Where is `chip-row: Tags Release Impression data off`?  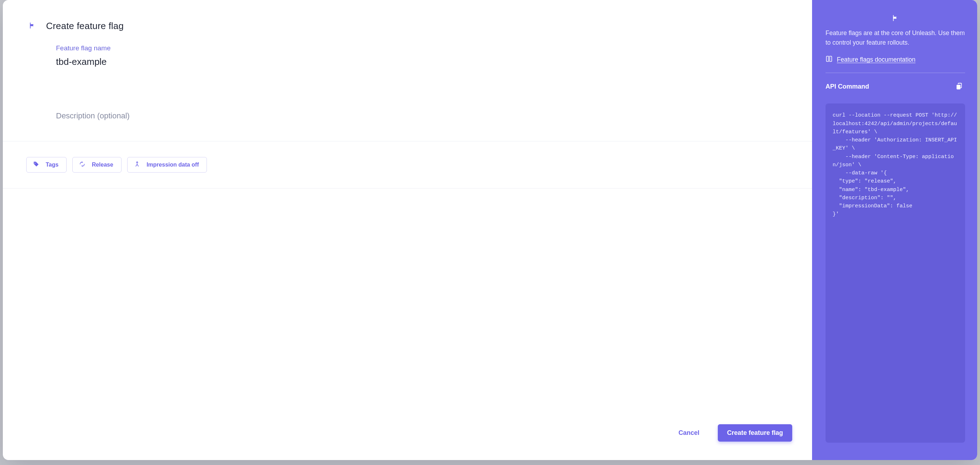 chip-row: Tags Release Impression data off is located at coordinates (407, 165).